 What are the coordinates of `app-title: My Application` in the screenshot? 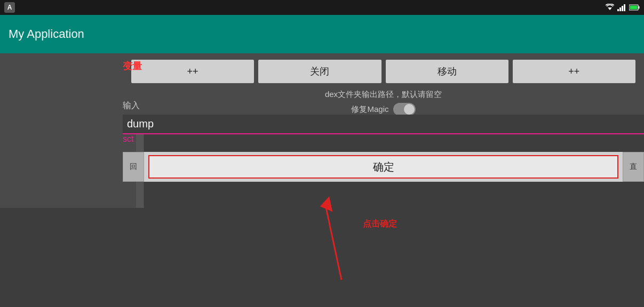 It's located at (46, 34).